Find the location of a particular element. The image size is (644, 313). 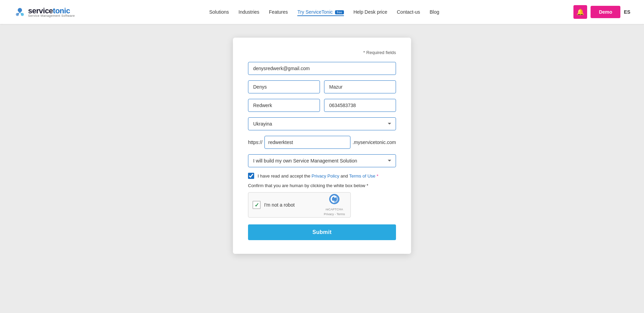

recaptcha-right: reCAPTCHA Privacy - Terms is located at coordinates (334, 205).